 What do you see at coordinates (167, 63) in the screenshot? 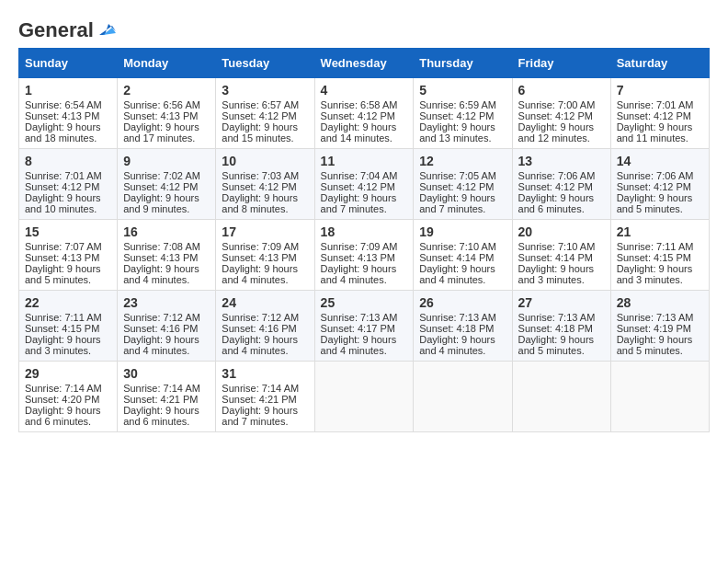
I see `weekday-header-monday: Monday` at bounding box center [167, 63].